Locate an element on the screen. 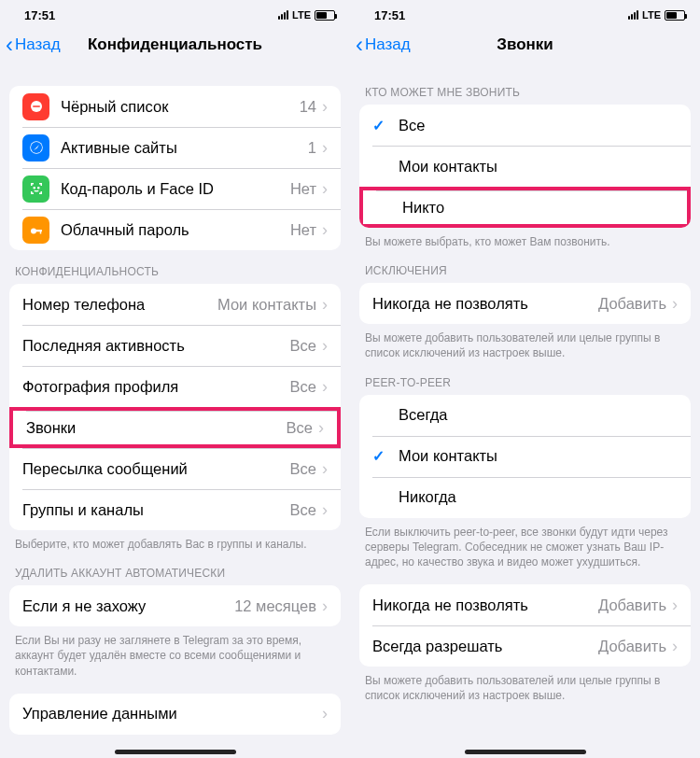 This screenshot has width=700, height=758. nav-bar: ‹ Назад Конфиденциальность is located at coordinates (175, 45).